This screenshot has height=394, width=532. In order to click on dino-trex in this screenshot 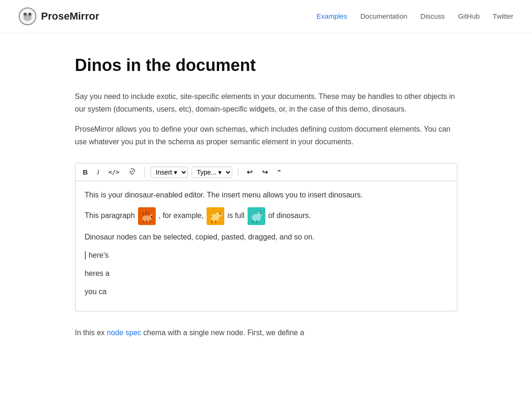, I will do `click(215, 216)`.